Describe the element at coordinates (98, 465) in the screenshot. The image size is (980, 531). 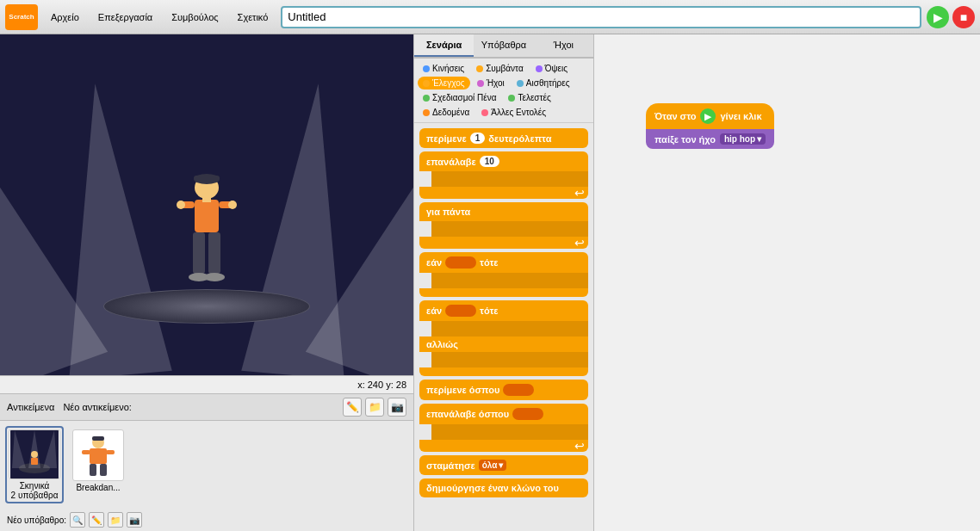
I see `sprite-item-breakdancer: Breakdan...` at that location.